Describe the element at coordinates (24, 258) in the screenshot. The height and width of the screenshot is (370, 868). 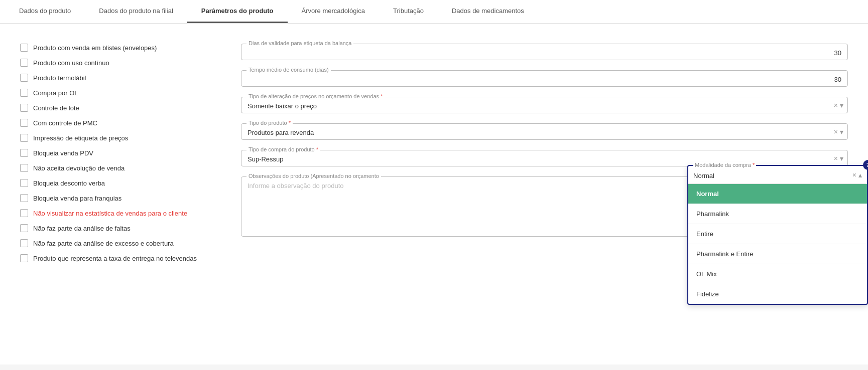
I see `checkbox-taxa-entrega` at that location.